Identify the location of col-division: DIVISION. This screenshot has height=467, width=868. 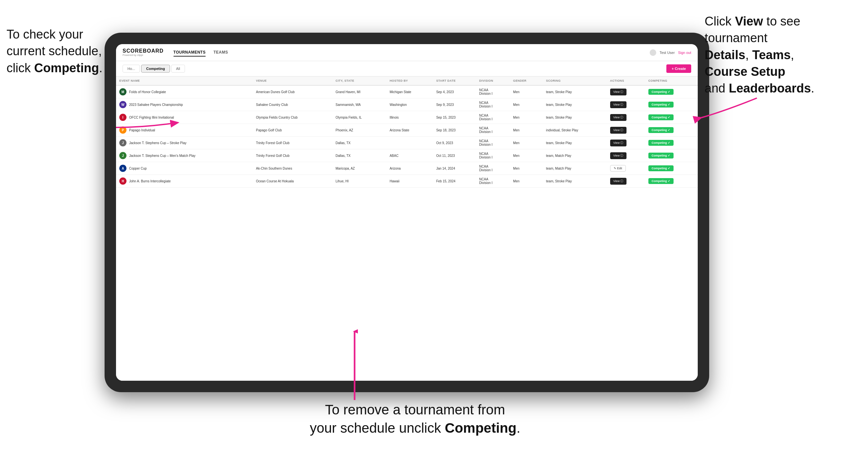
(493, 81).